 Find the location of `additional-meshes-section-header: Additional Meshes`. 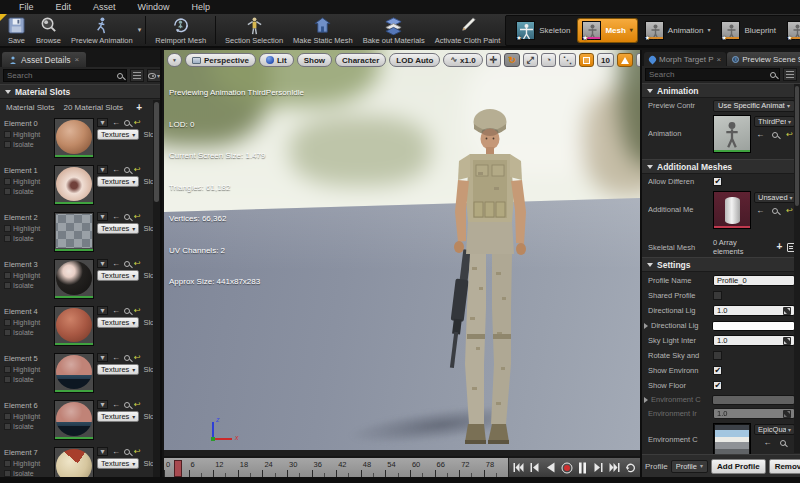

additional-meshes-section-header: Additional Meshes is located at coordinates (721, 166).